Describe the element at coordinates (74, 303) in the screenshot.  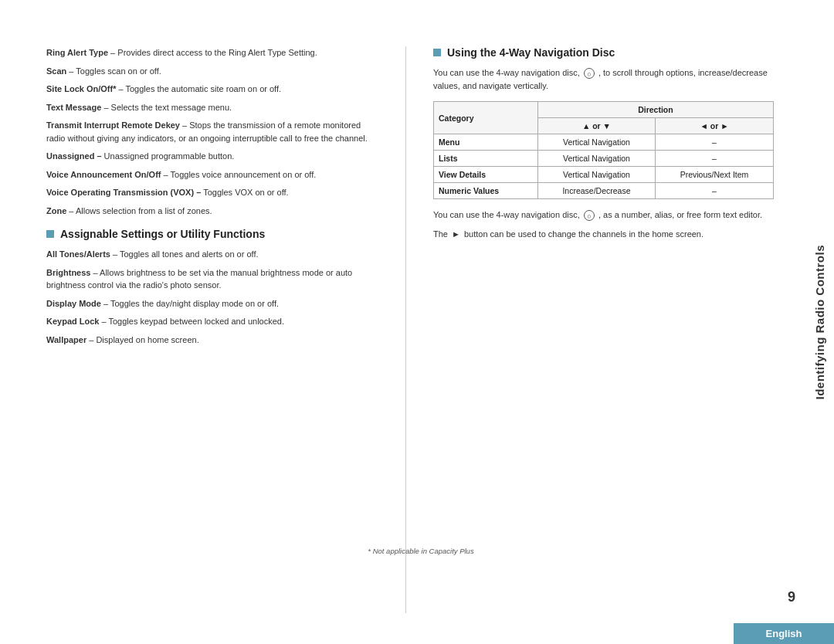
I see `display-mode-label: Display Mode` at that location.